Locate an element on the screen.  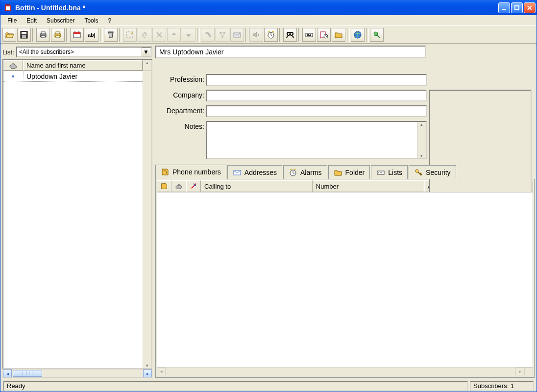
tab-phone: Phone numbers is located at coordinates (191, 172).